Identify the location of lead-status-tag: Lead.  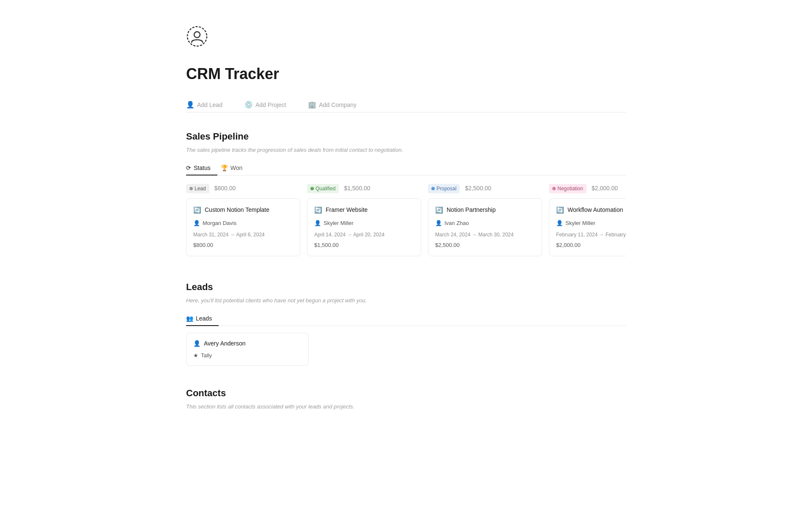
(198, 189).